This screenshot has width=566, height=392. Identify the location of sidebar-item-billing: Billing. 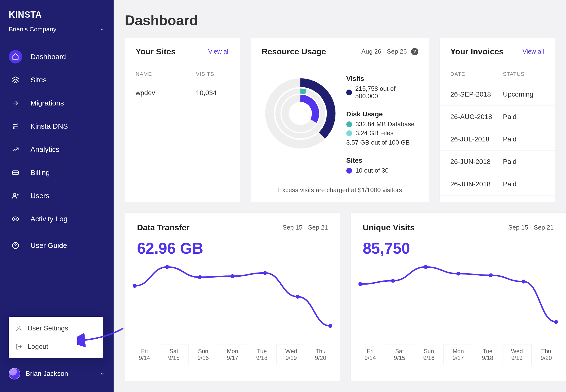
(57, 173).